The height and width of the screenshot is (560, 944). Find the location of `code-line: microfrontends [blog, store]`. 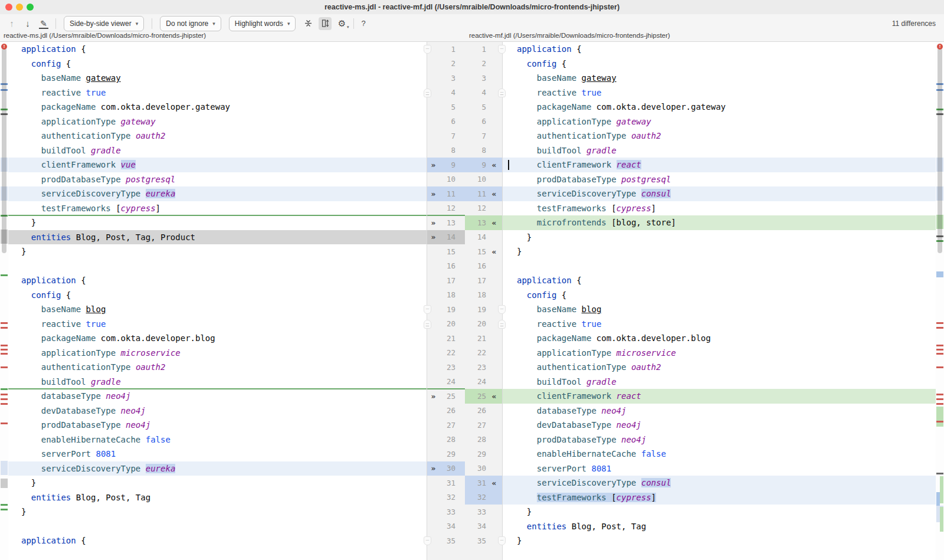

code-line: microfrontends [blog, store] is located at coordinates (719, 223).